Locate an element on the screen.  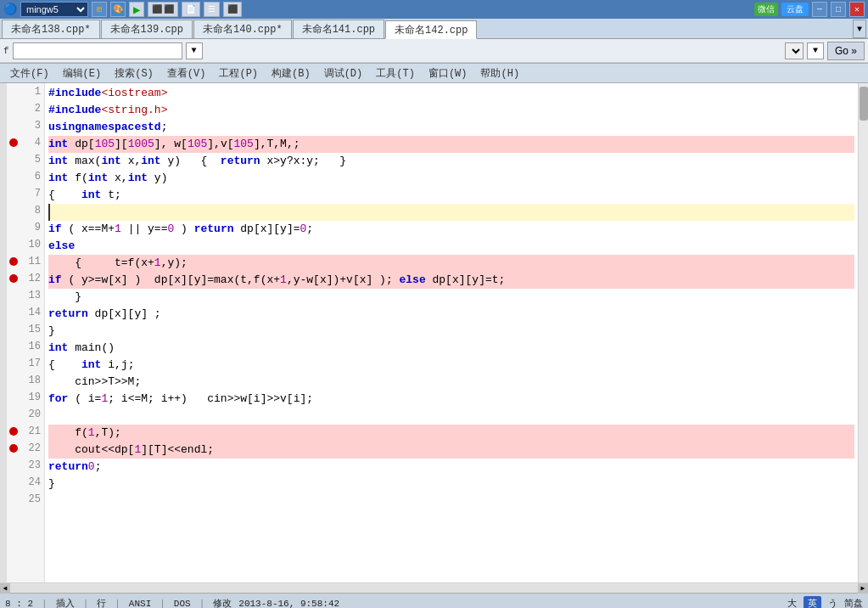
menu-item-6: 调试(D) is located at coordinates (344, 73).